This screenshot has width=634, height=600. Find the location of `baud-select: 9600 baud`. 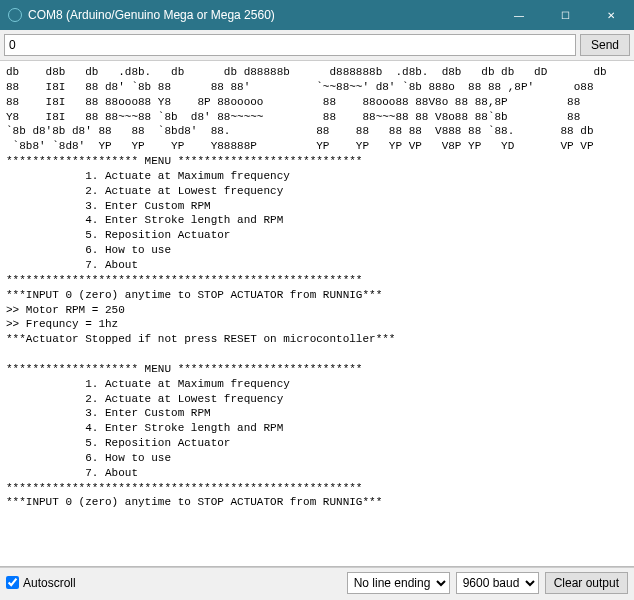

baud-select: 9600 baud is located at coordinates (498, 583).